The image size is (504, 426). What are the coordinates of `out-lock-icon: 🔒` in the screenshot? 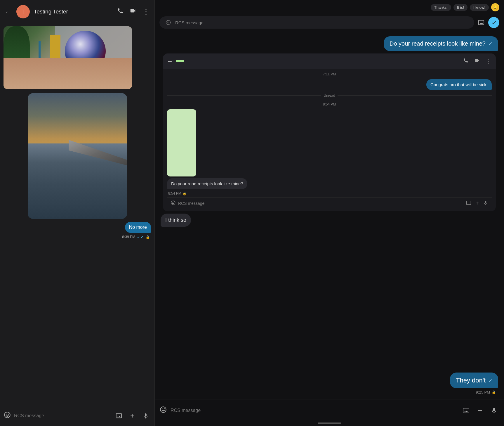 It's located at (494, 392).